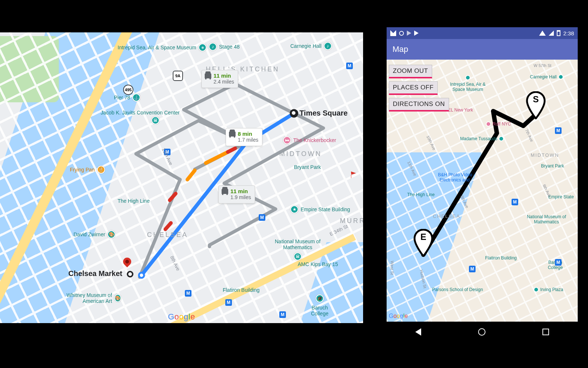 The image size is (588, 368). Describe the element at coordinates (482, 49) in the screenshot. I see `app-bar: Map` at that location.